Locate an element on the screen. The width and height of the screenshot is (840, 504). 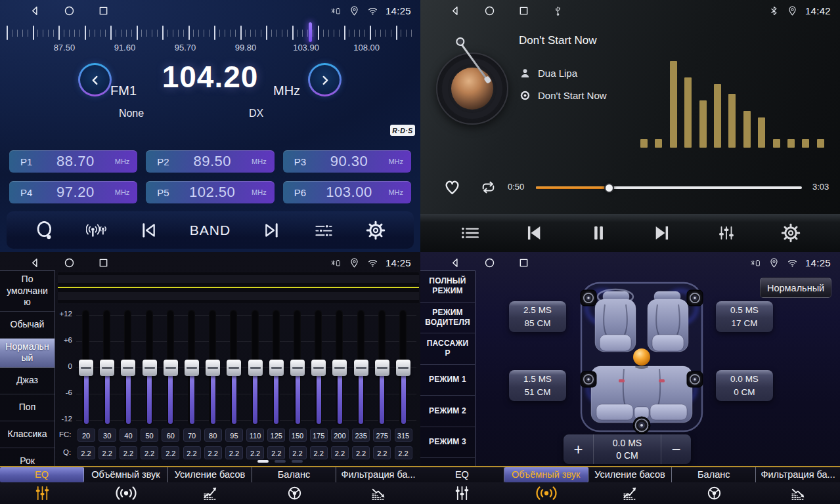
preset-P2: P289.50MHz is located at coordinates (210, 161).